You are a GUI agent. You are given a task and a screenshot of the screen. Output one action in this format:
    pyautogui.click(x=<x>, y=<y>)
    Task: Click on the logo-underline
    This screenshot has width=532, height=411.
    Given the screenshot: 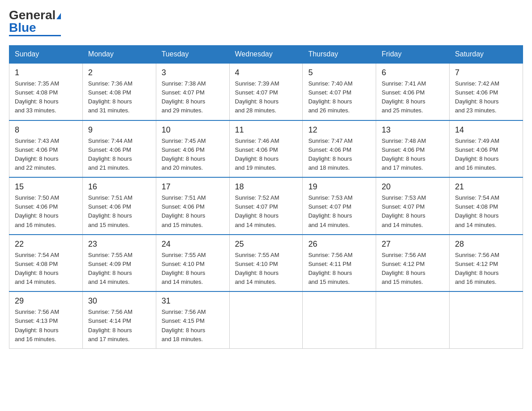 What is the action you would take?
    pyautogui.click(x=35, y=36)
    